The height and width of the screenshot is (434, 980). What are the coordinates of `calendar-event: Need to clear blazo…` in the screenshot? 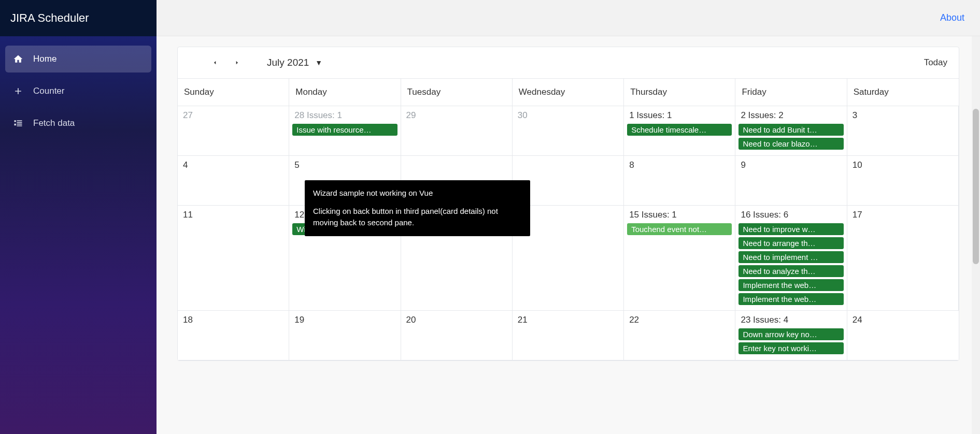 It's located at (791, 144).